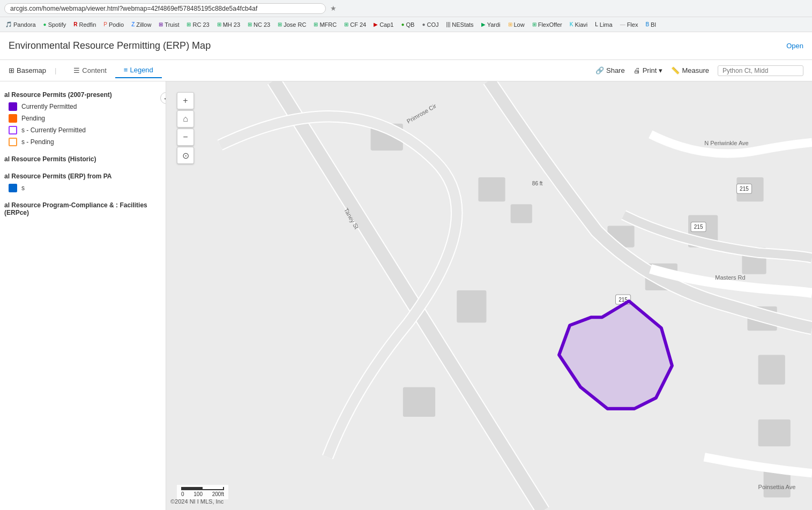  Describe the element at coordinates (259, 25) in the screenshot. I see `bookmark-nc23: ⊞ NC 23` at that location.